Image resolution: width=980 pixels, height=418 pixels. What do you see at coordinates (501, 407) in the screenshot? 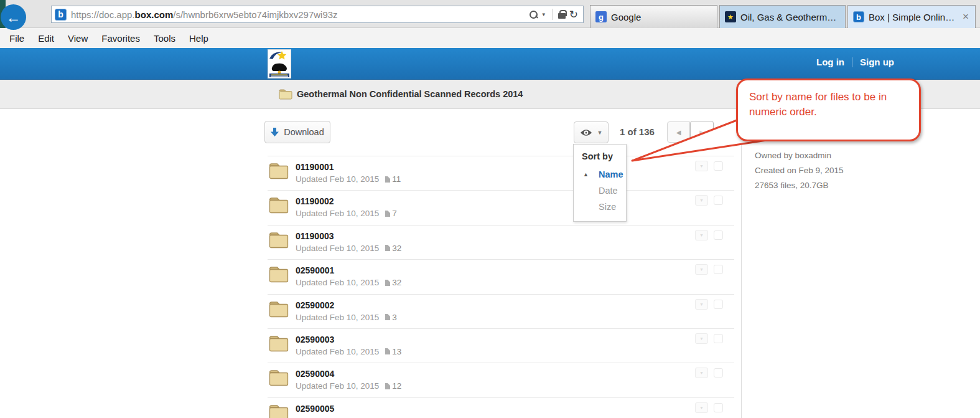
I see `file-row: 02590005 ▼` at bounding box center [501, 407].